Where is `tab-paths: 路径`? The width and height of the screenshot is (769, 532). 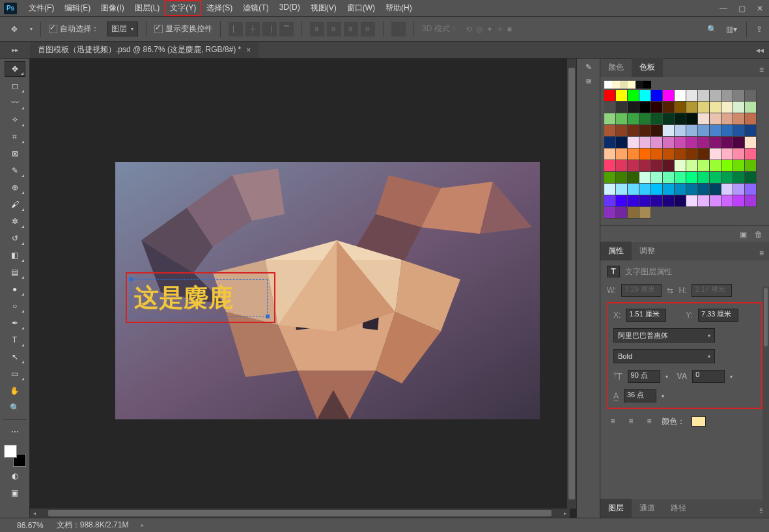
tab-paths: 路径 is located at coordinates (678, 508).